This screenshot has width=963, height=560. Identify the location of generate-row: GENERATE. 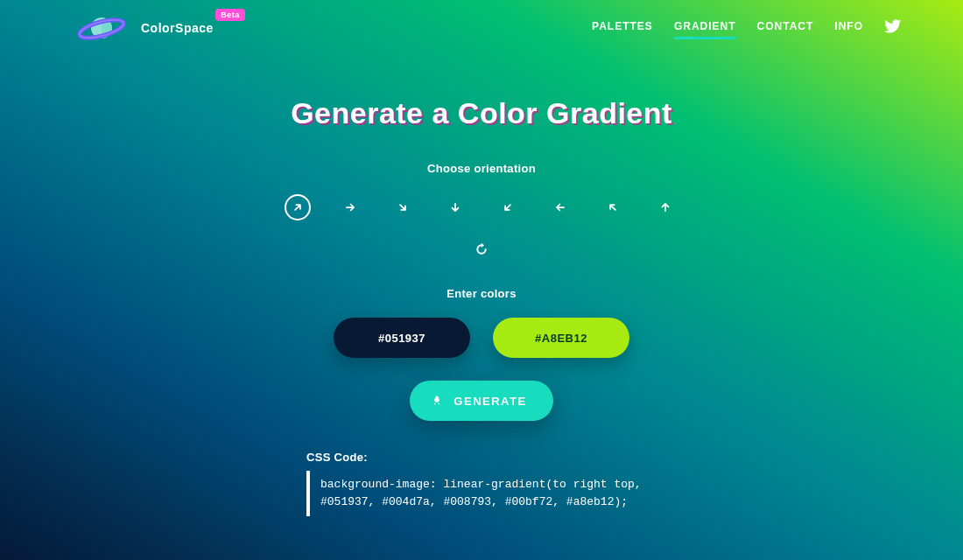
(482, 401).